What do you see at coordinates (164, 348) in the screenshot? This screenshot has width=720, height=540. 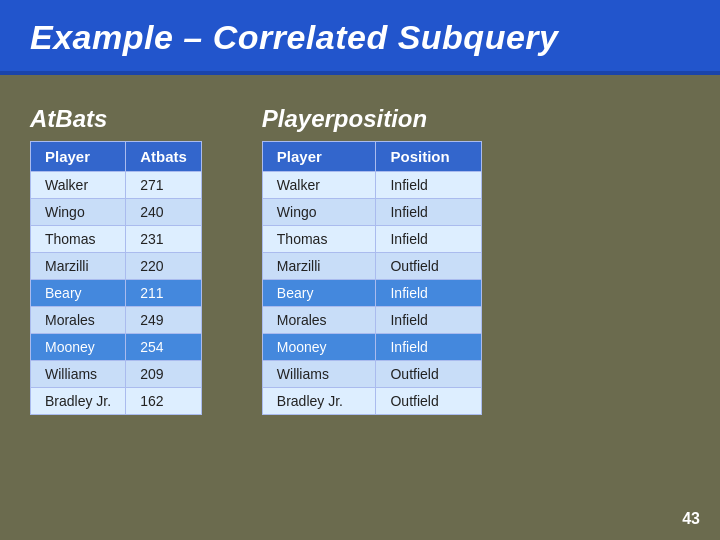 I see `atbats-cell: 254` at bounding box center [164, 348].